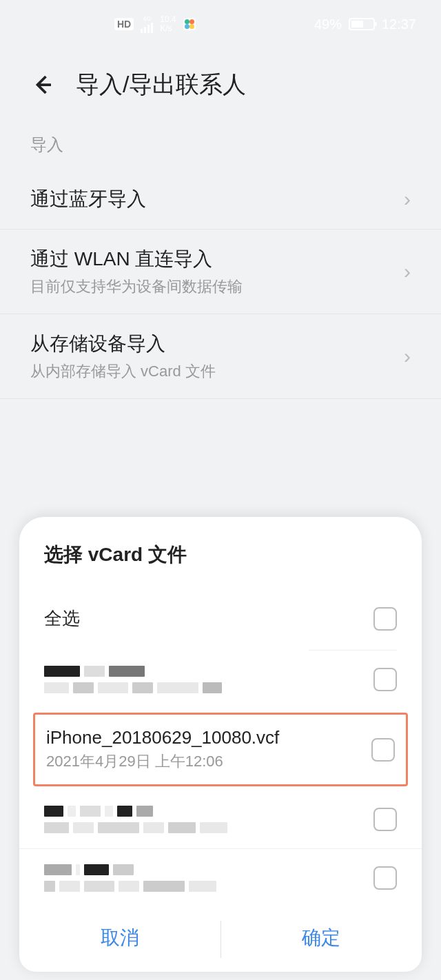 This screenshot has height=980, width=441. Describe the element at coordinates (220, 620) in the screenshot. I see `select-all-row: 全选` at that location.